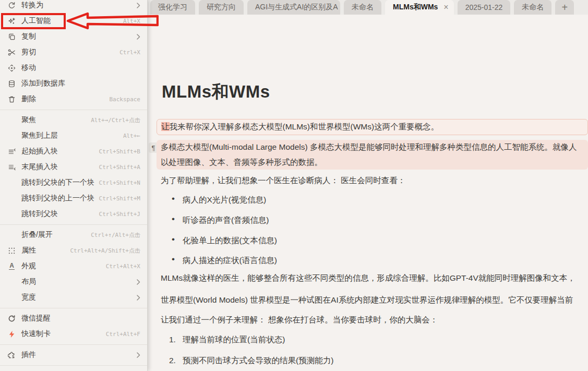 The image size is (588, 371). Describe the element at coordinates (74, 355) in the screenshot. I see `menu-item-plugins: 插件` at that location.